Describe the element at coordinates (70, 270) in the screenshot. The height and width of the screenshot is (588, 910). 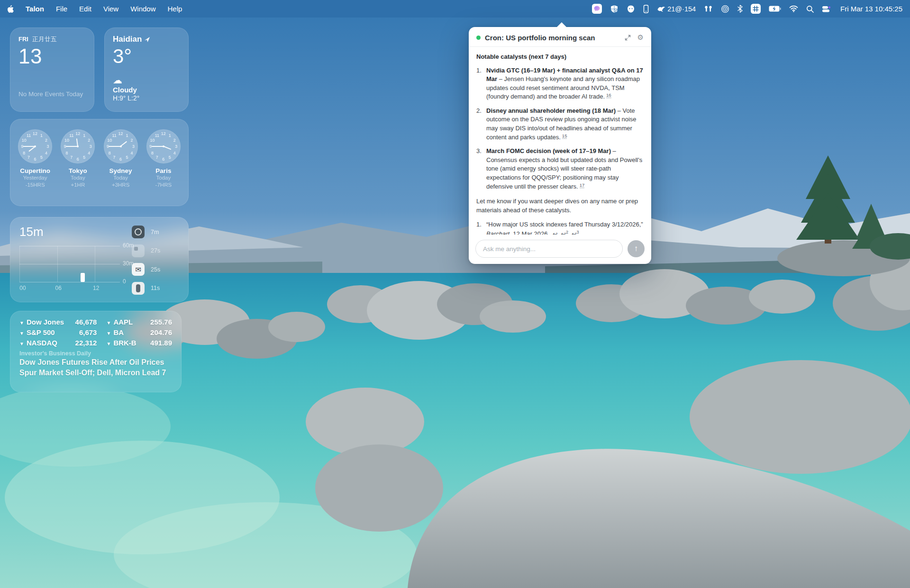
I see `usage-chart: 60m 30m 0 00 06 12` at that location.